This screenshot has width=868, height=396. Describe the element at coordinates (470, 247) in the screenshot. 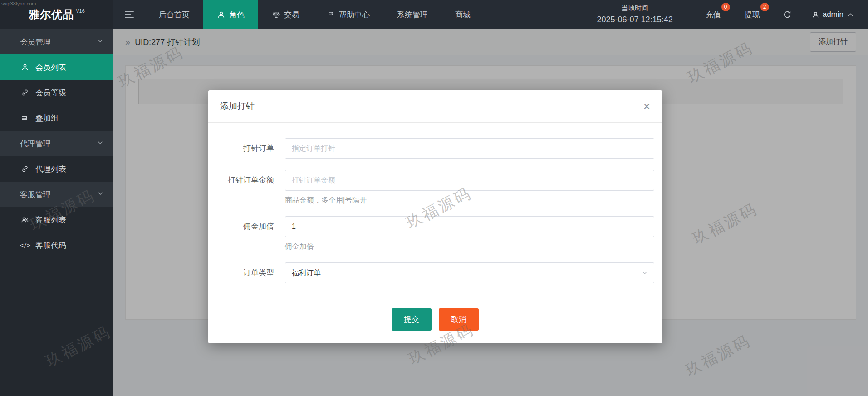

I see `field-hint: 佣金加倍` at that location.